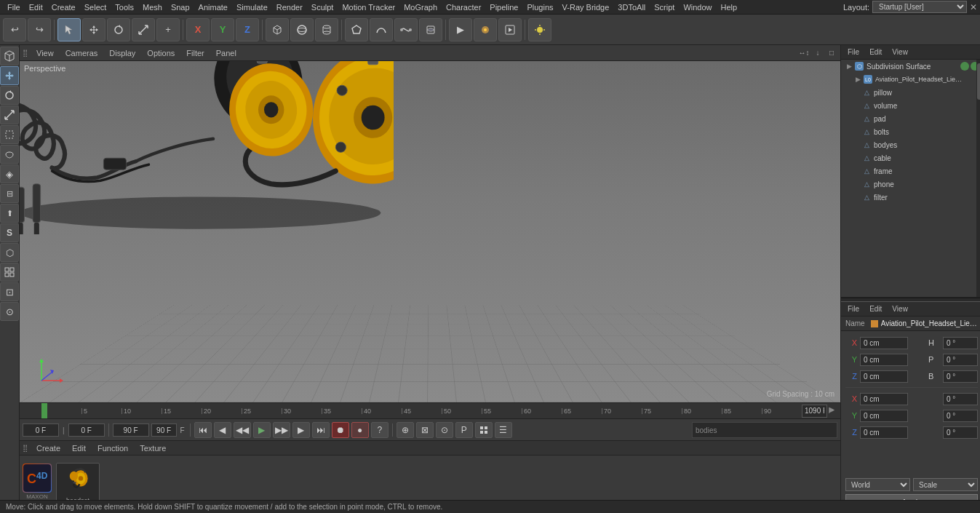  What do you see at coordinates (153, 7) in the screenshot?
I see `menu-mesh: Mesh` at bounding box center [153, 7].